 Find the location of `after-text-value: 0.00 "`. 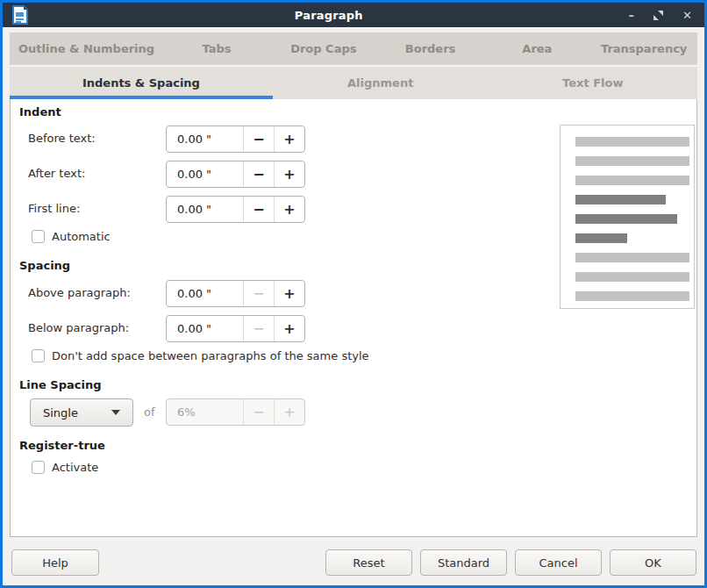

after-text-value: 0.00 " is located at coordinates (205, 174).